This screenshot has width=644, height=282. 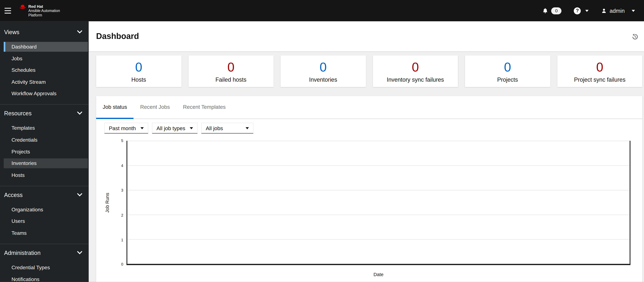 I want to click on job-filter-select-value: All jobs, so click(x=214, y=128).